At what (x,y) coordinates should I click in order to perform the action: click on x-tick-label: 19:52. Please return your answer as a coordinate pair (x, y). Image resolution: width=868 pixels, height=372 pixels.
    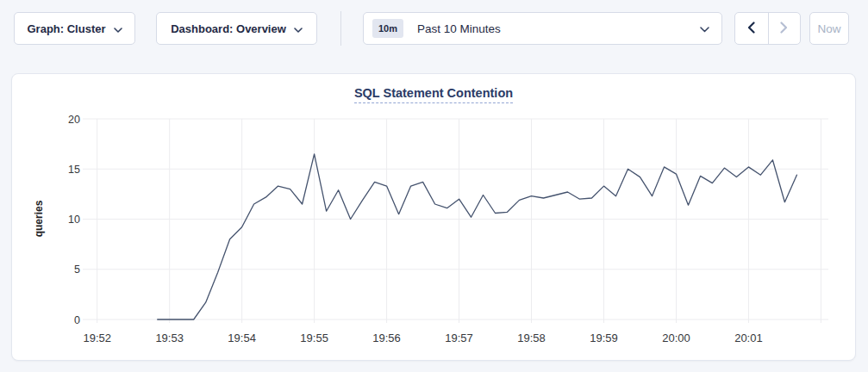
    Looking at the image, I should click on (97, 338).